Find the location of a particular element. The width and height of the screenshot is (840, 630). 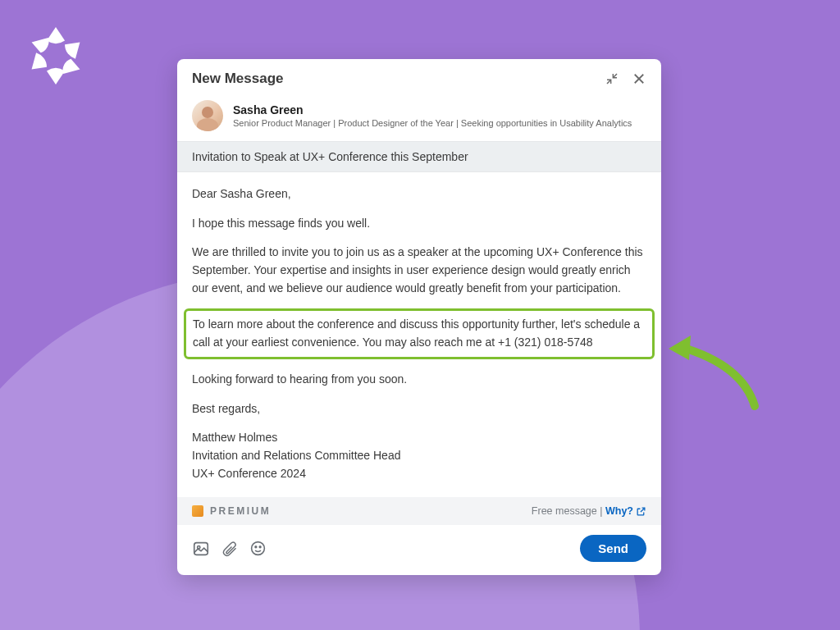

modal-title: New Message is located at coordinates (238, 79).